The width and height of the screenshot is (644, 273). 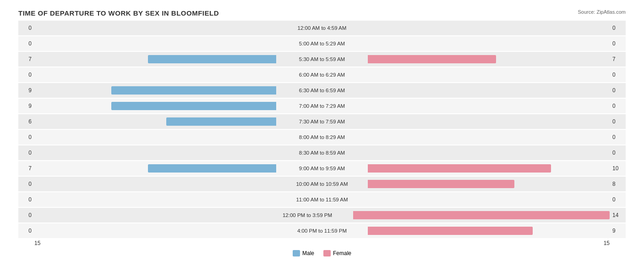 What do you see at coordinates (322, 44) in the screenshot?
I see `bars-center: 5:00 AM to 5:29 AM` at bounding box center [322, 44].